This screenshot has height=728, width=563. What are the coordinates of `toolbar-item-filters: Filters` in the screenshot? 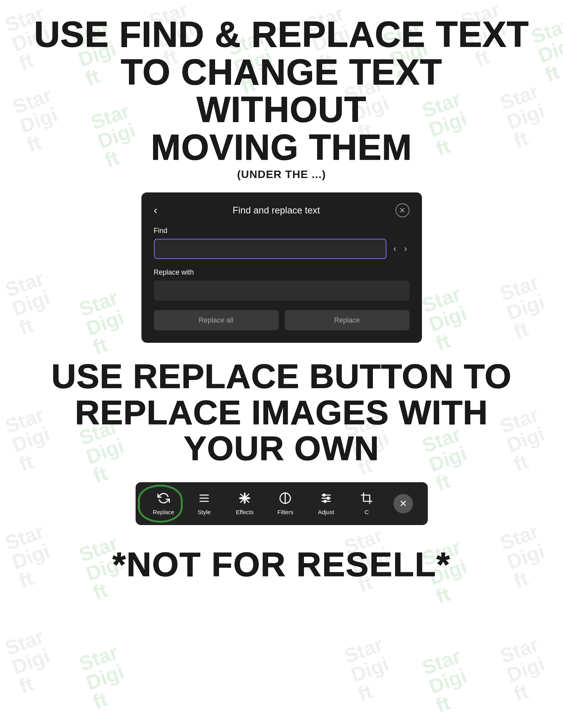 It's located at (285, 504).